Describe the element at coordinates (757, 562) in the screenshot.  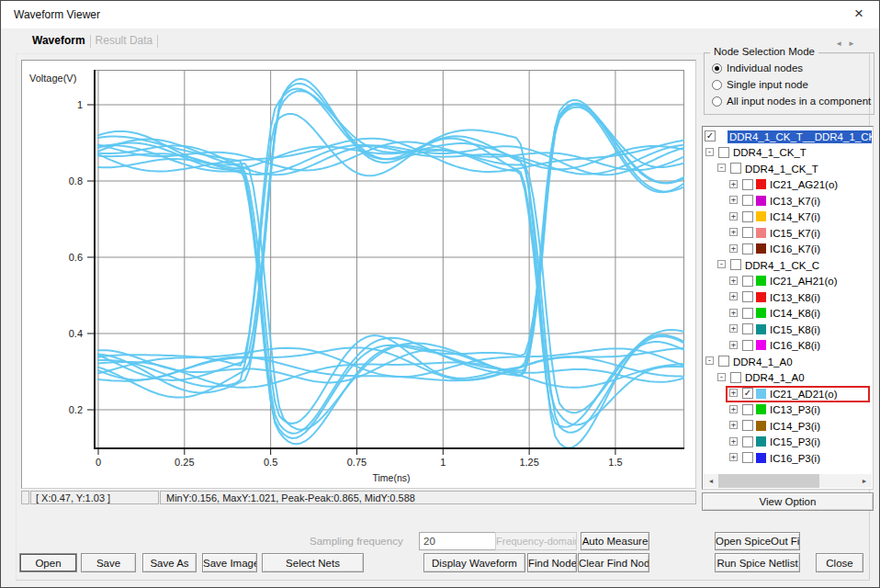
I see `run-spice-netlist-button: Run Spice Netlist` at that location.